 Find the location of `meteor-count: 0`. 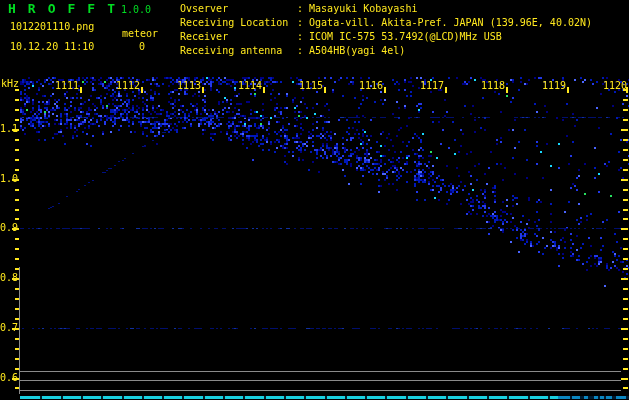

meteor-count: 0 is located at coordinates (142, 46).